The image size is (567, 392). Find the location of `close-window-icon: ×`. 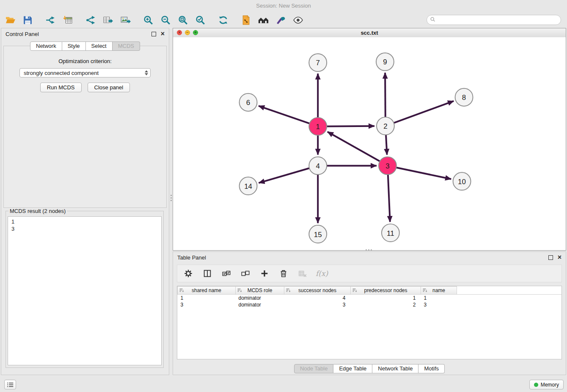

close-window-icon: × is located at coordinates (179, 33).